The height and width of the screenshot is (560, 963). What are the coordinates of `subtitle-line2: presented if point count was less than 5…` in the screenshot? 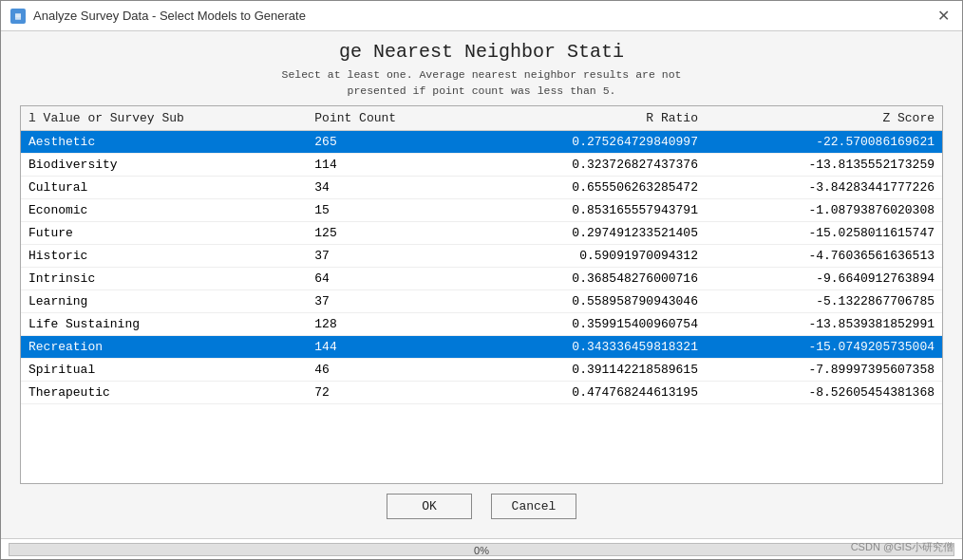 It's located at (482, 91).